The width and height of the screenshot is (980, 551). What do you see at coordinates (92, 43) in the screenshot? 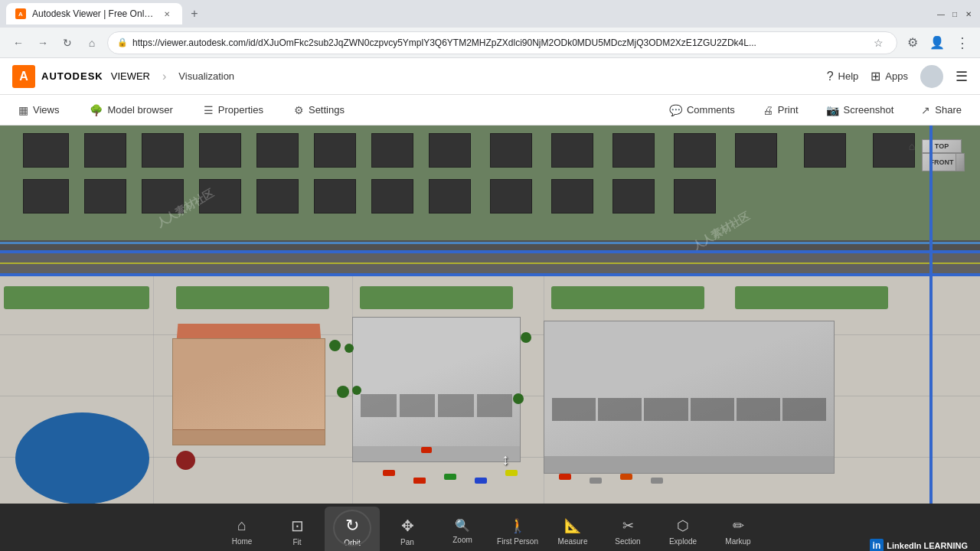
I see `home-browser-button: ⌂` at bounding box center [92, 43].